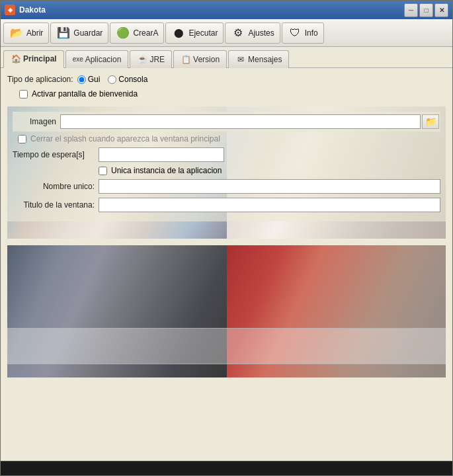 This screenshot has height=476, width=453. What do you see at coordinates (142, 60) in the screenshot?
I see `jre-icon: ☕` at bounding box center [142, 60].